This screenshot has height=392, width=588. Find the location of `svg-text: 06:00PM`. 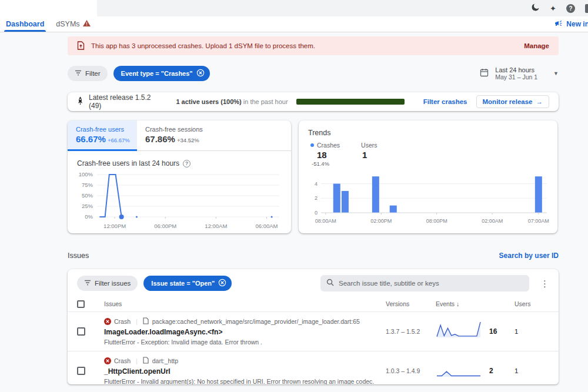

svg-text: 06:00PM is located at coordinates (165, 226).